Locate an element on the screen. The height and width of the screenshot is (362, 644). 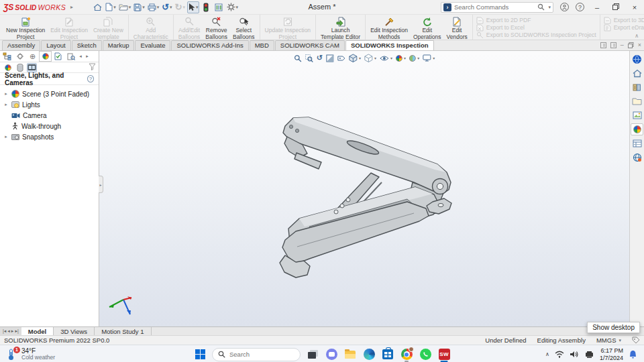
pane-toggle-icon is located at coordinates (604, 46).